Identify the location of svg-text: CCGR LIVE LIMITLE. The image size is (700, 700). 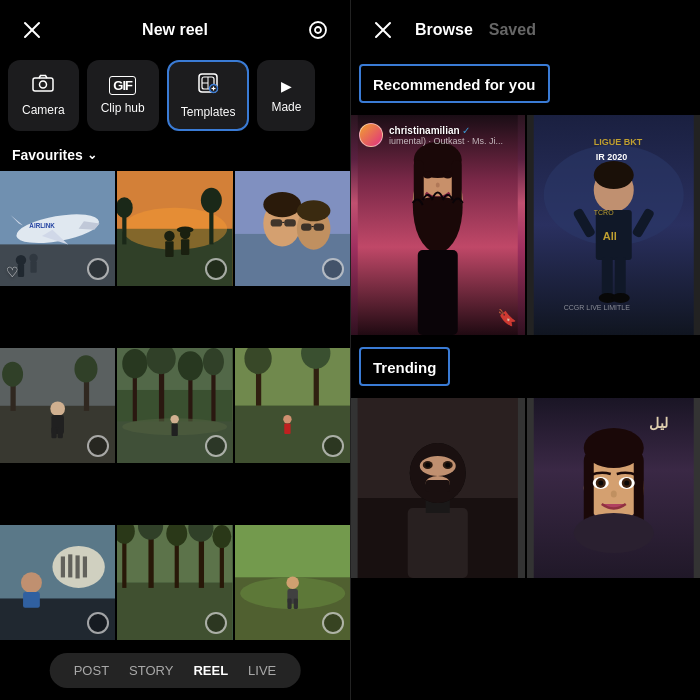
(596, 308).